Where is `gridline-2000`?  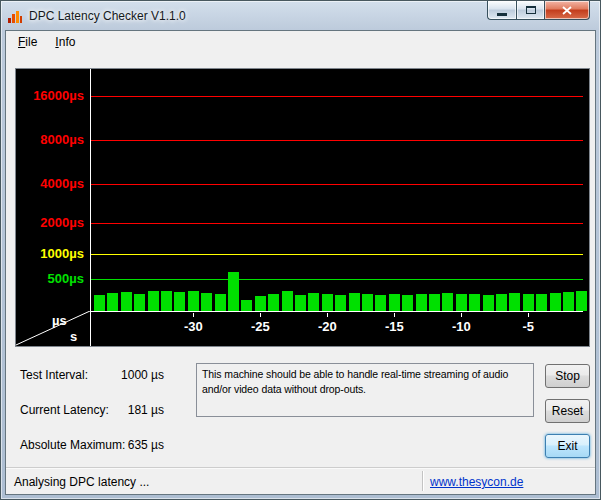 gridline-2000 is located at coordinates (336, 224).